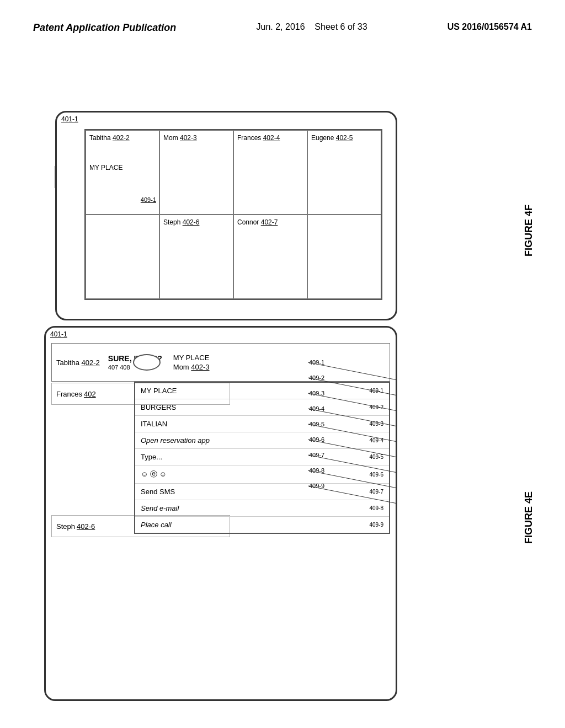 This screenshot has width=565, height=728. Describe the element at coordinates (262, 457) in the screenshot. I see `list-item-409-5: Type... 409-5` at that location.